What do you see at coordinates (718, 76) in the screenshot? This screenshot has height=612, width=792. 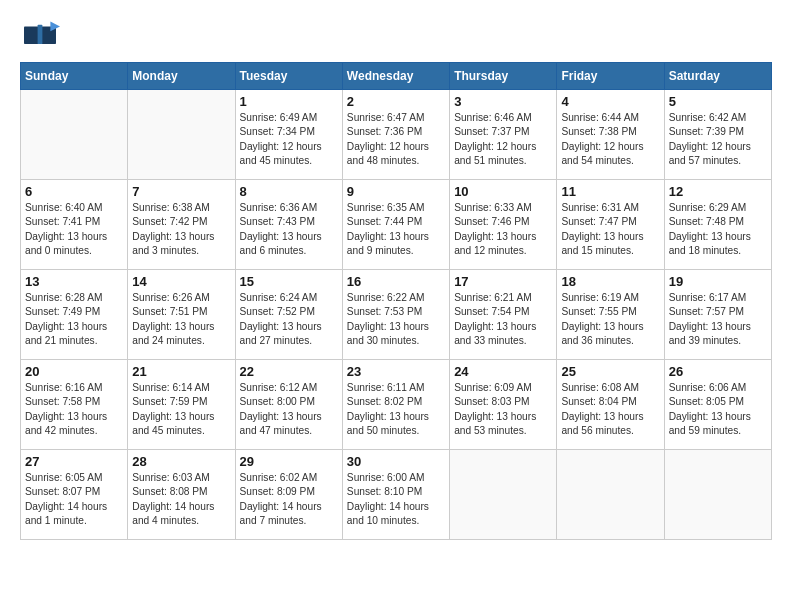 I see `weekday-header-saturday: Saturday` at bounding box center [718, 76].